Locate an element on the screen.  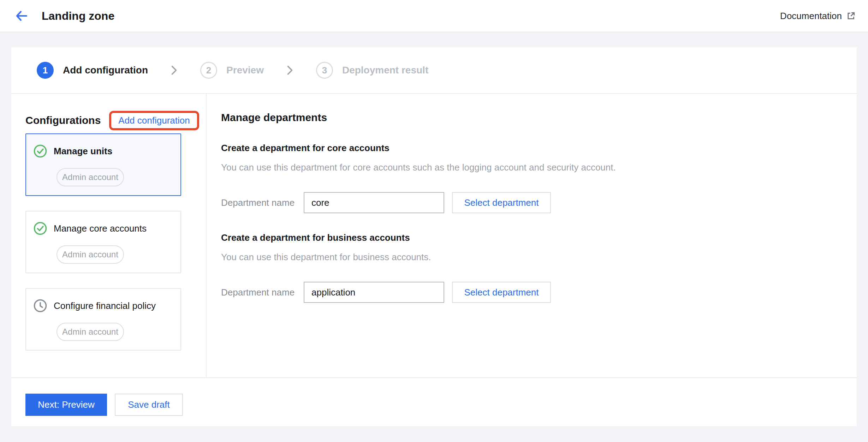
back-arrow-icon is located at coordinates (22, 16).